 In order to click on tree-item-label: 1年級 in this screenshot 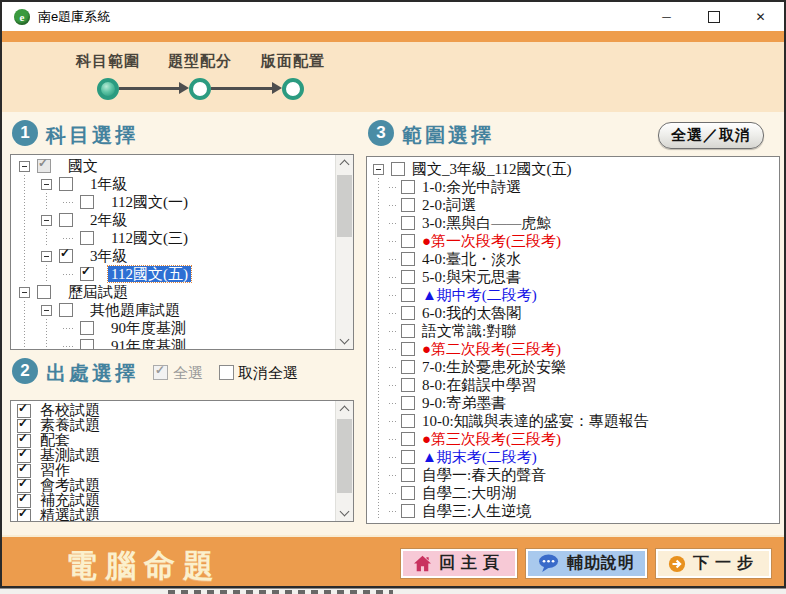, I will do `click(109, 184)`.